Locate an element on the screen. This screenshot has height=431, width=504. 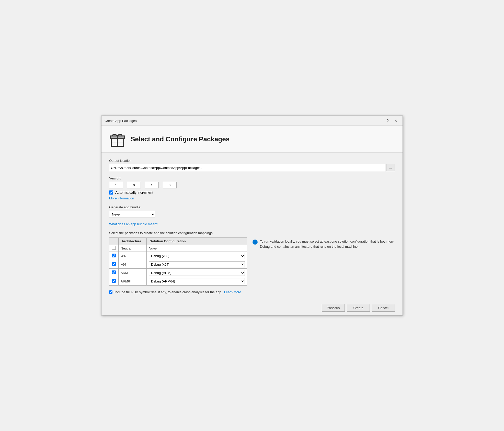
svg-text: i is located at coordinates (255, 242).